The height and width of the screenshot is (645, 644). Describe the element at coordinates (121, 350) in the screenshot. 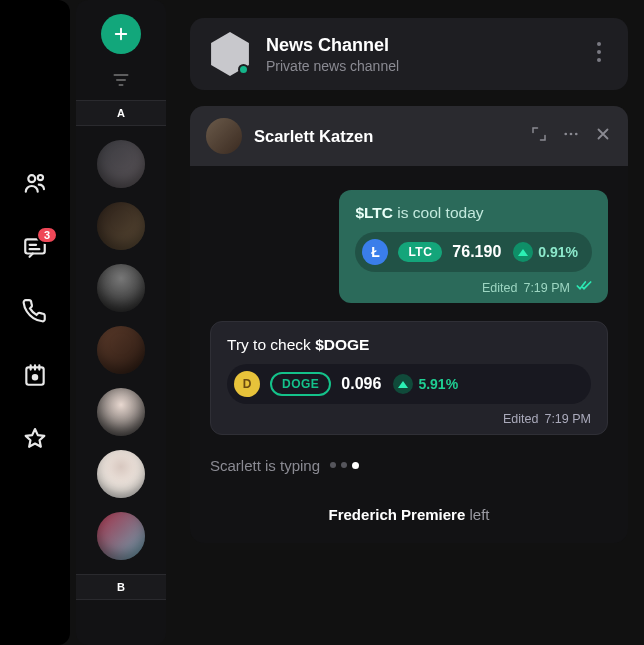

I see `contacts-list` at that location.